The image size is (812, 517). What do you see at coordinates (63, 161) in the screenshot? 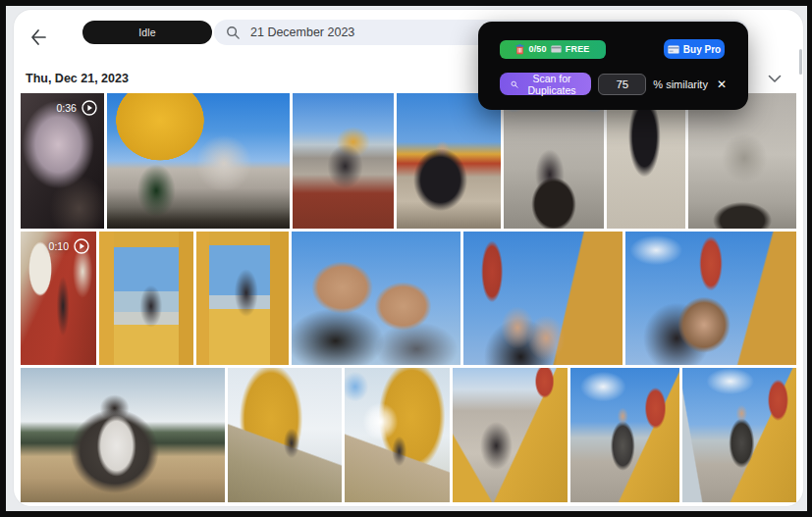
I see `photo-video-couch: 0:36` at bounding box center [63, 161].